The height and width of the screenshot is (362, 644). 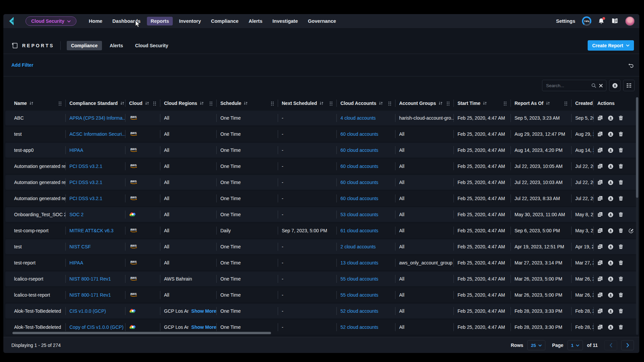 I want to click on settings-link: Settings, so click(x=566, y=21).